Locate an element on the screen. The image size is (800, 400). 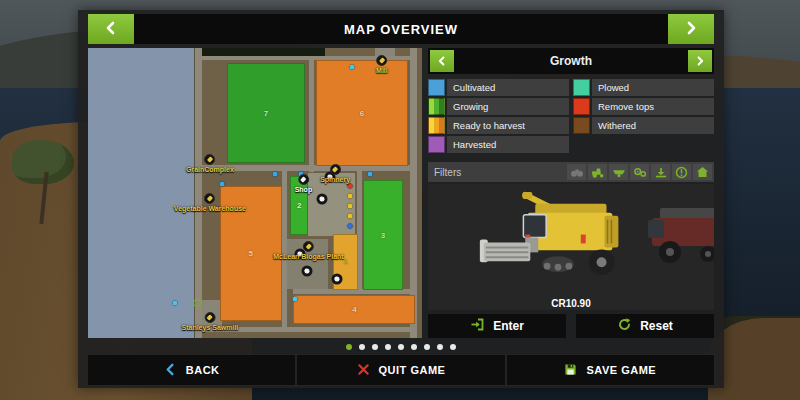
filter-notifications-icon is located at coordinates (682, 172).